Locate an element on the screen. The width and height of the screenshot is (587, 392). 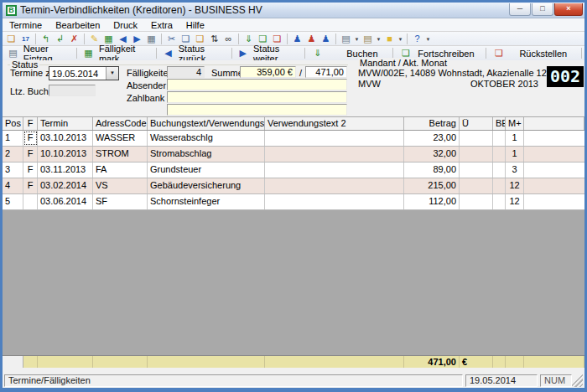
search-binoculars-icon: ∞ is located at coordinates (228, 39).